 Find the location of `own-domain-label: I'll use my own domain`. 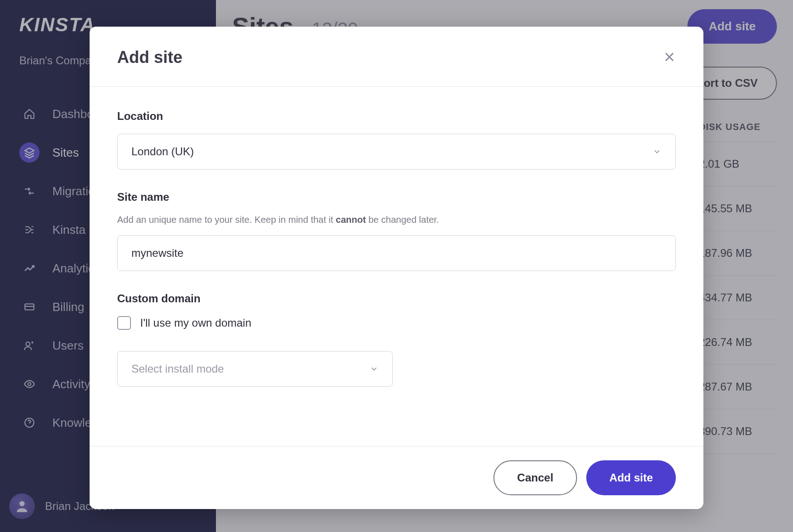

own-domain-label: I'll use my own domain is located at coordinates (196, 323).